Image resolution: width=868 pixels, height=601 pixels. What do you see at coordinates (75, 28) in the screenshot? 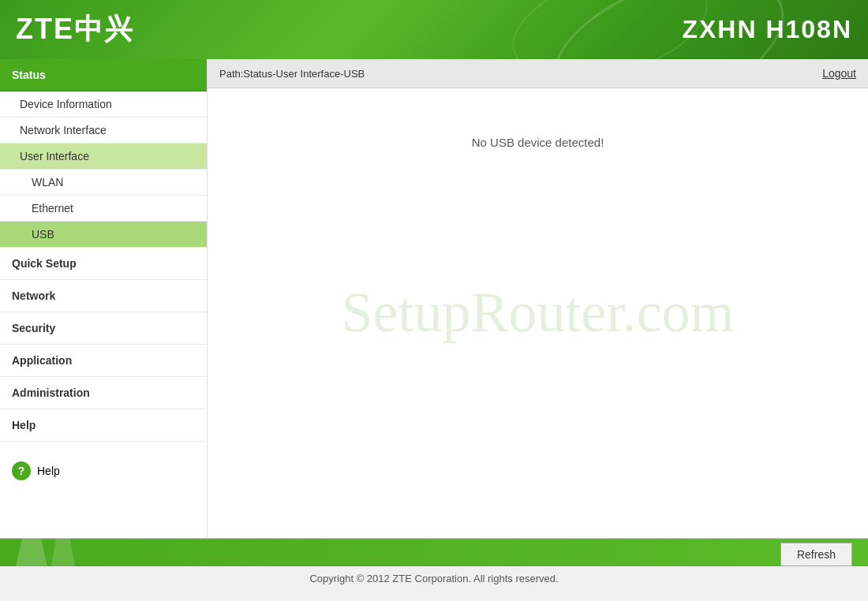
I see `logo-text: ZTE中兴` at bounding box center [75, 28].